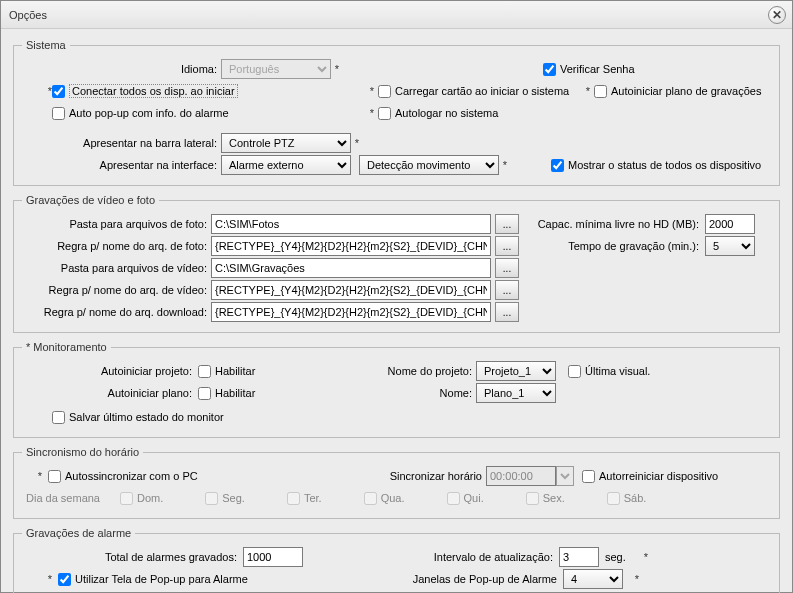 This screenshot has height=593, width=793. What do you see at coordinates (107, 393) in the screenshot?
I see `autoiniciar-plano-label: Autoiniciar plano:` at bounding box center [107, 393].